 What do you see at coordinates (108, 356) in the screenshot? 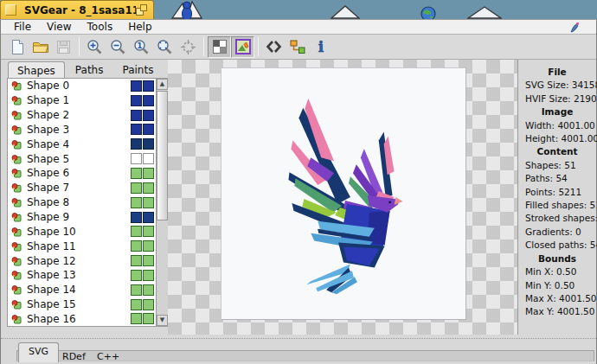
I see `tab-cpp: C++` at bounding box center [108, 356].